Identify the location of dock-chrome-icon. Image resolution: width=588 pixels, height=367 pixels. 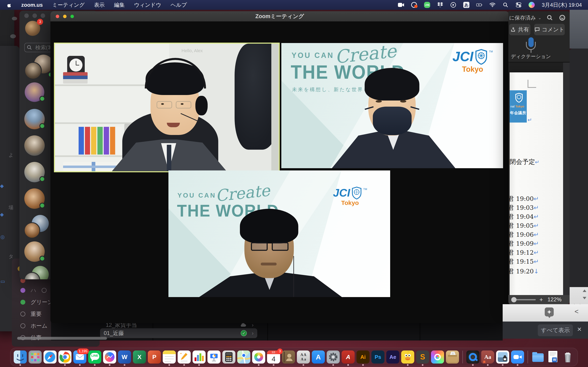
(65, 357).